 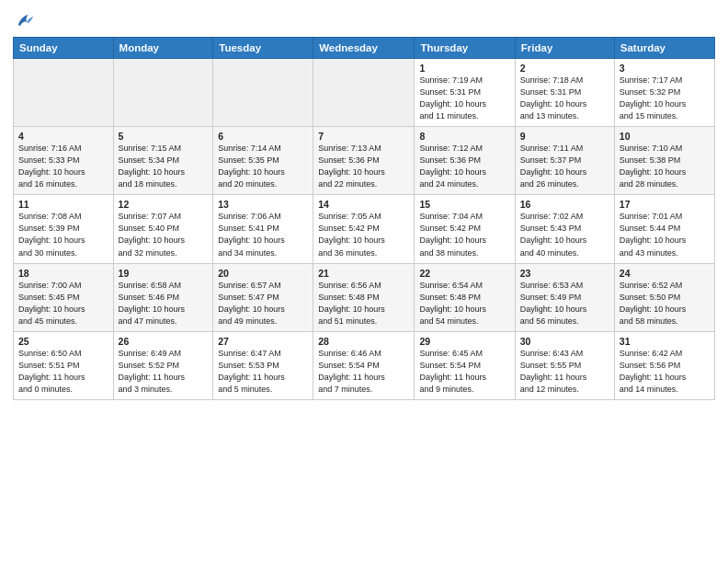 What do you see at coordinates (164, 235) in the screenshot?
I see `day-info: Sunrise: 7:07 AM Sunset: 5:40 PM Dayligh…` at bounding box center [164, 235].